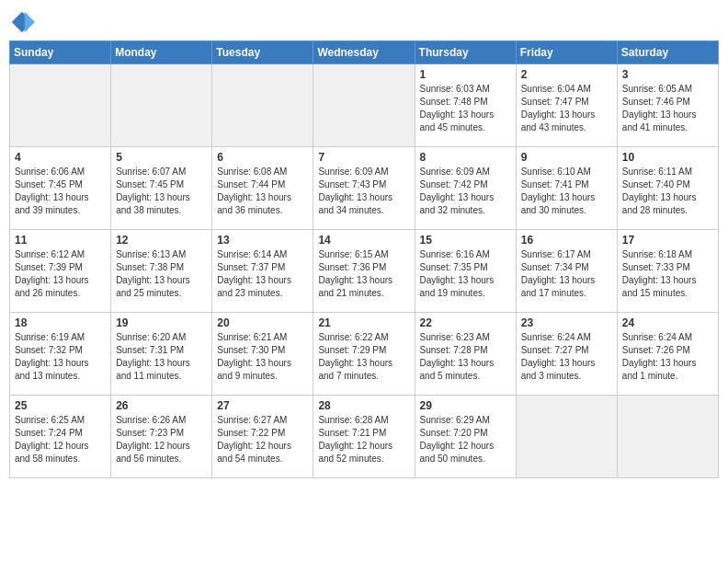  What do you see at coordinates (667, 191) in the screenshot?
I see `day-info: Sunrise: 6:11 AM Sunset: 7:40 PM Dayligh…` at bounding box center [667, 191].